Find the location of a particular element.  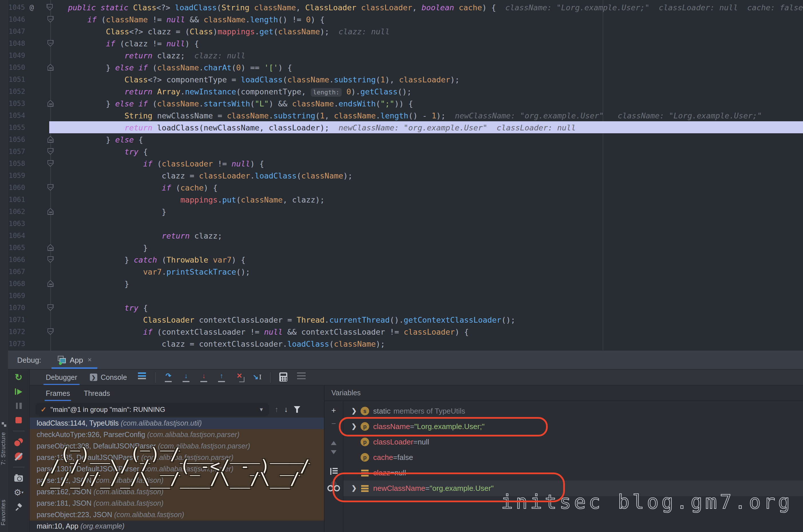

code-line: 1052 return Array.newInstance(componentT… is located at coordinates (406, 91).